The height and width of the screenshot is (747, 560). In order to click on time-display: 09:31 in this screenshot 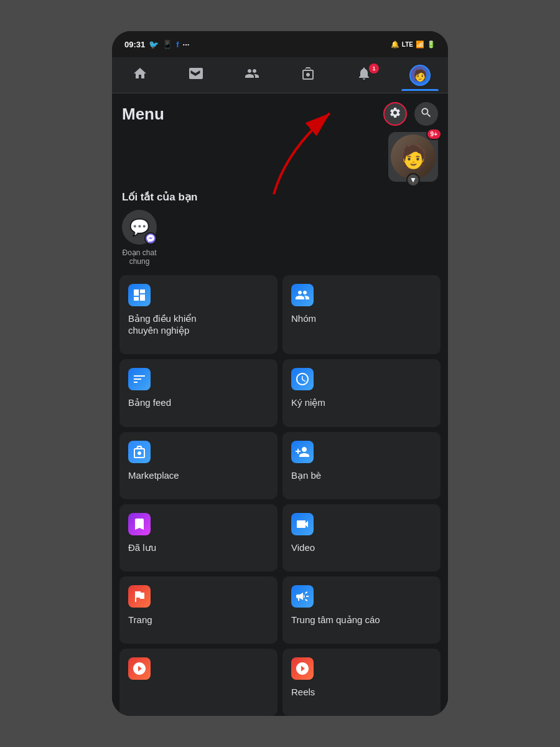, I will do `click(134, 45)`.